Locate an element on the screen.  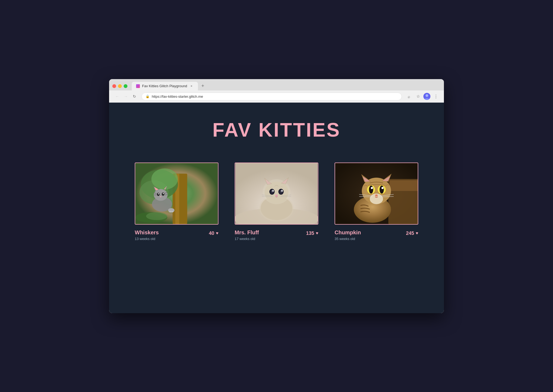
bookmark-button: ☆ is located at coordinates (418, 96).